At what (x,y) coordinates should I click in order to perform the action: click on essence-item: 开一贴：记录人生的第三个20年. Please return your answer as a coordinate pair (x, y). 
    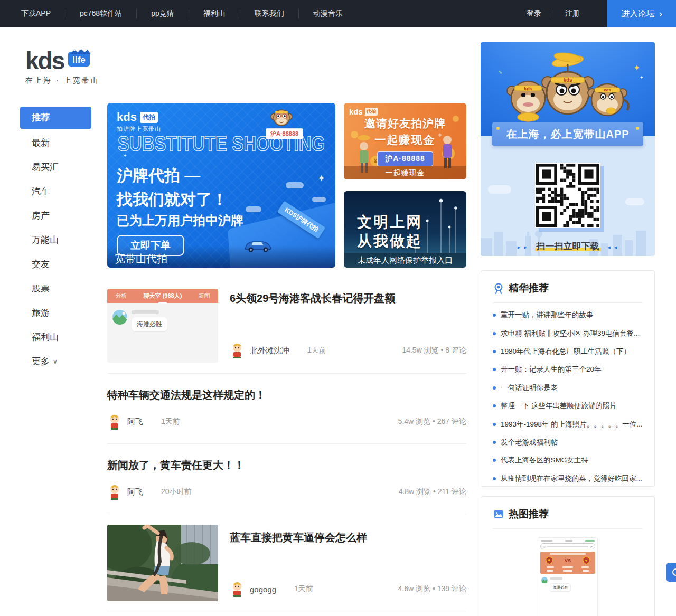
    Looking at the image, I should click on (568, 369).